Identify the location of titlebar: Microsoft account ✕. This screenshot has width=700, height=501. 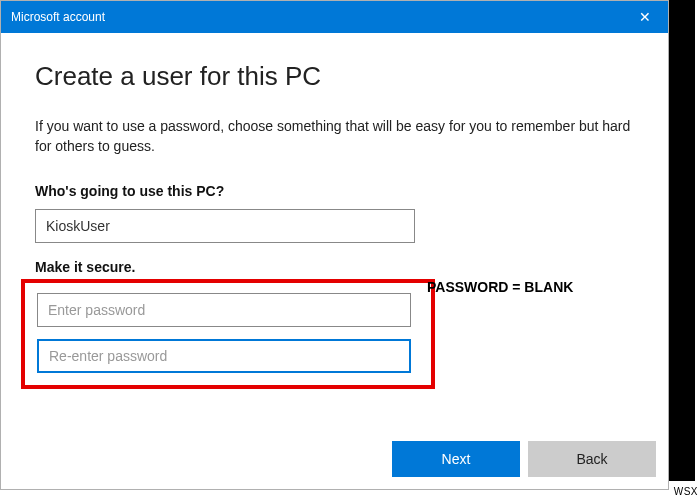
(334, 17).